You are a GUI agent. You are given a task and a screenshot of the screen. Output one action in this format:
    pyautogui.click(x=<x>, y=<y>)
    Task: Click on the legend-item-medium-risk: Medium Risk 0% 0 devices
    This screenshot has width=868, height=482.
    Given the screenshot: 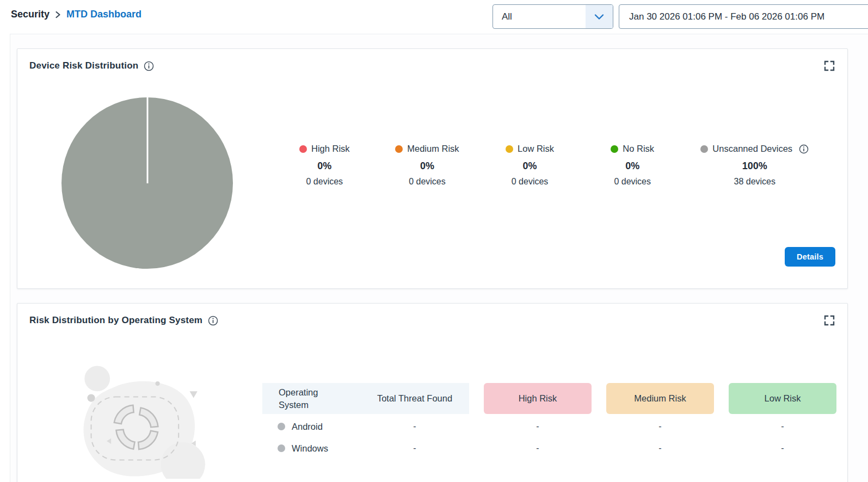 What is the action you would take?
    pyautogui.click(x=428, y=165)
    